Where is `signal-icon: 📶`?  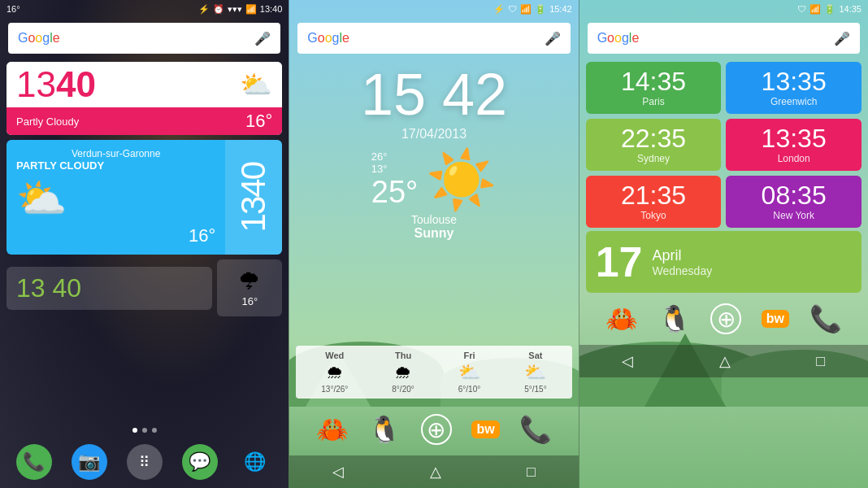 signal-icon: 📶 is located at coordinates (251, 10).